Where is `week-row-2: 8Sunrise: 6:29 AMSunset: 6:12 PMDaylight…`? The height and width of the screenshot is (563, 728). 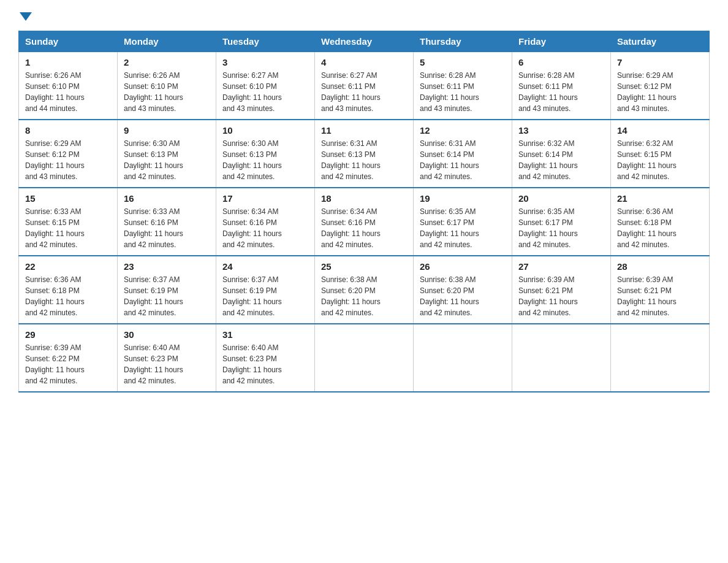 week-row-2: 8Sunrise: 6:29 AMSunset: 6:12 PMDaylight… is located at coordinates (364, 153).